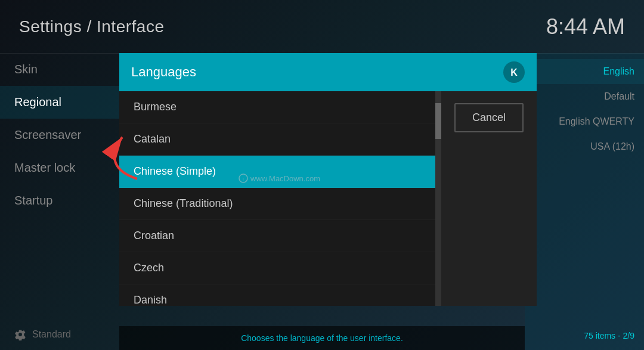  Describe the element at coordinates (163, 72) in the screenshot. I see `dialog-title: Languages` at that location.